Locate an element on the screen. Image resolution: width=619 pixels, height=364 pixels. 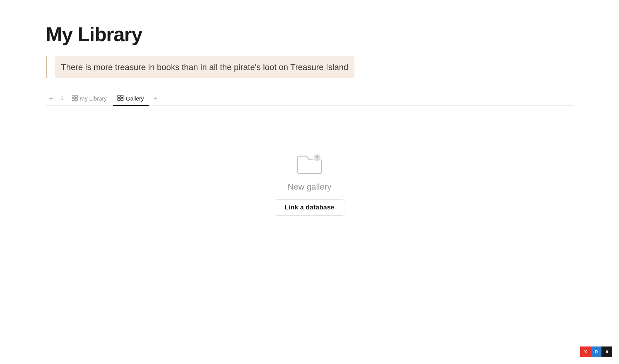
add-tab-left-button: + is located at coordinates (51, 99).